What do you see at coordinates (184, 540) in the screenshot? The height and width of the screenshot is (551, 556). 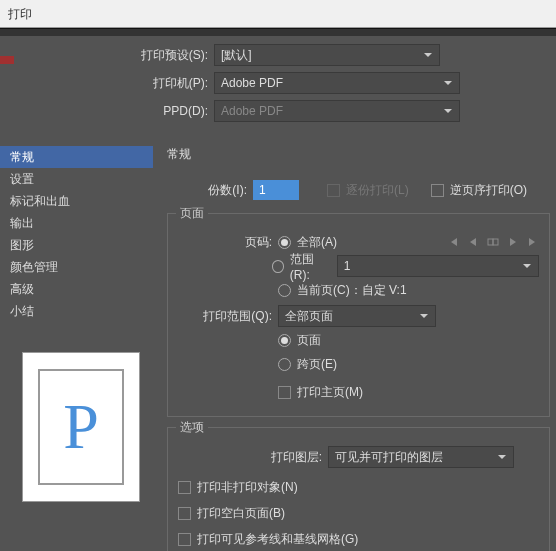 I see `guides-checkbox` at bounding box center [184, 540].